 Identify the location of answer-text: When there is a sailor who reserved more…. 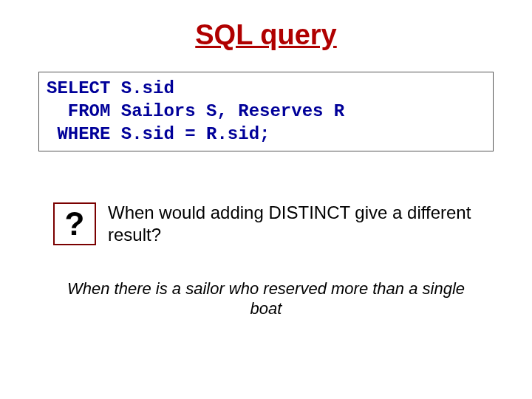
(266, 299).